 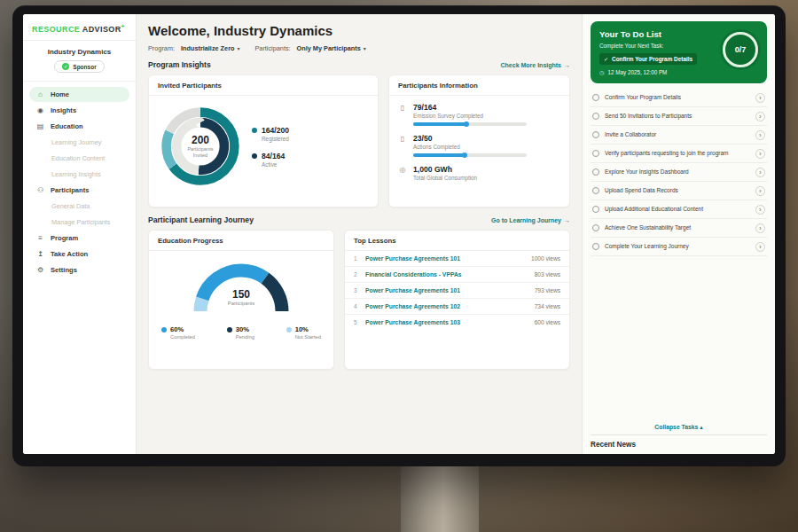 What do you see at coordinates (60, 94) in the screenshot?
I see `sidebar-item-label: Home` at bounding box center [60, 94].